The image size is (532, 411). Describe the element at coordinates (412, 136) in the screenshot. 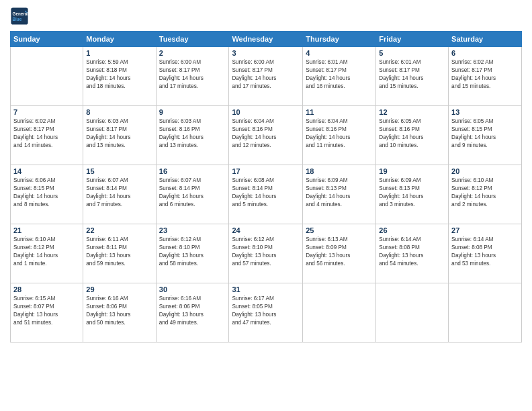

I see `calendar-cell: 12Sunrise: 6:05 AMSunset: 8:16 PMDayligh…` at that location.